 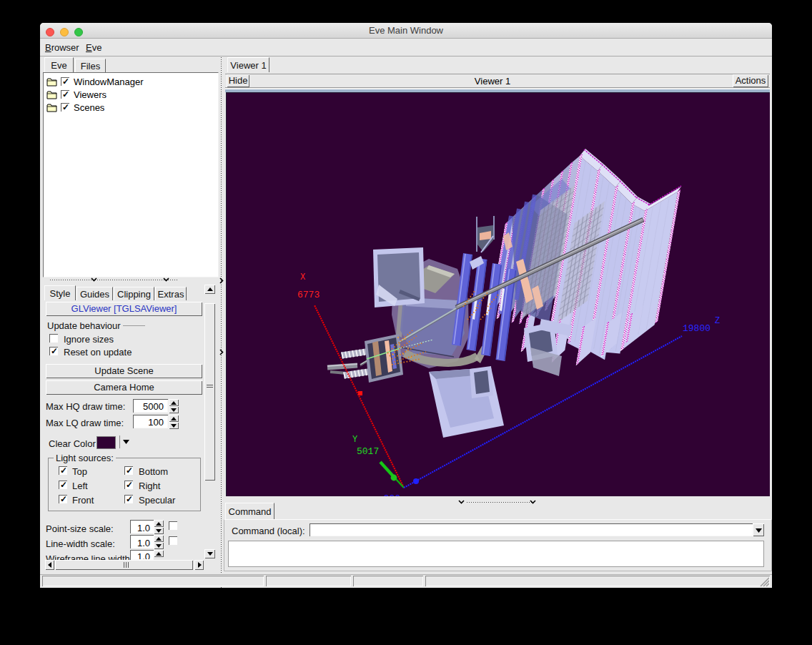 What do you see at coordinates (696, 329) in the screenshot?
I see `svg-text: 19800` at bounding box center [696, 329].